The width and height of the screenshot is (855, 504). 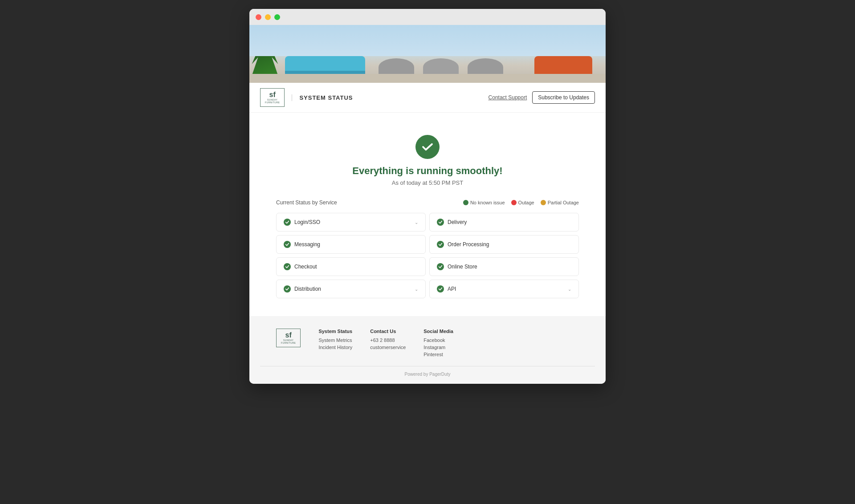 What do you see at coordinates (542, 98) in the screenshot?
I see `header-actions: Contact Support Subscribe to Updates` at bounding box center [542, 98].